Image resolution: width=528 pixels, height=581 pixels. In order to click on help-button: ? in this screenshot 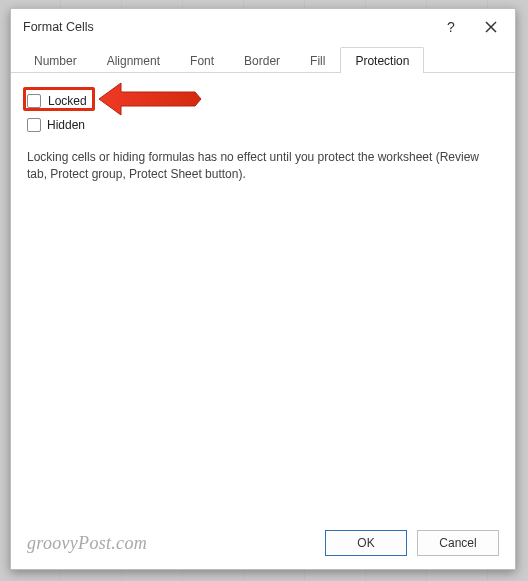, I will do `click(451, 27)`.